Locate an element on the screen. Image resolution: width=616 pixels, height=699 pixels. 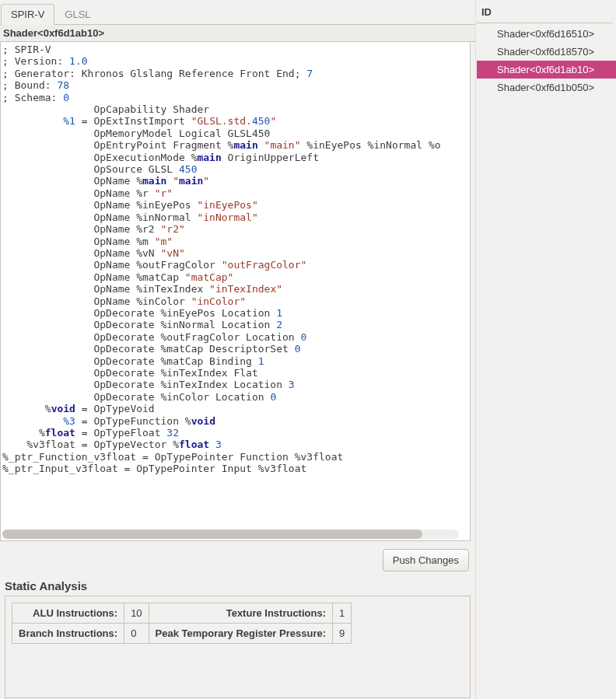
sa-value: 0 is located at coordinates (137, 634).